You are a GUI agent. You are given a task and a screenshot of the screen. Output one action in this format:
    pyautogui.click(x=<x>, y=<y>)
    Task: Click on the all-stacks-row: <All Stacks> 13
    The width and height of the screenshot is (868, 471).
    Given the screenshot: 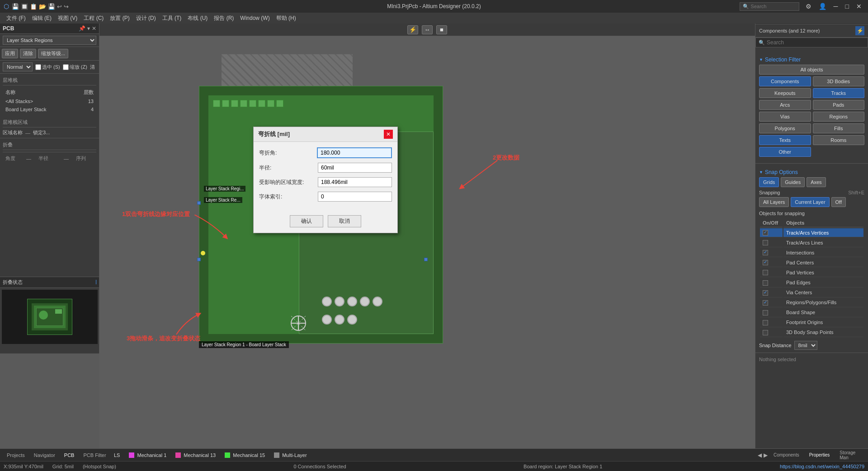 What is the action you would take?
    pyautogui.click(x=50, y=101)
    